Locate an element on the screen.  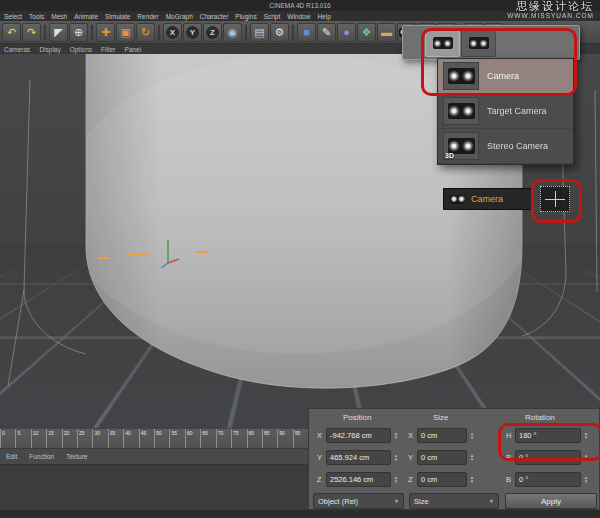
menu-item-mograph: MoGraph is located at coordinates (180, 16).